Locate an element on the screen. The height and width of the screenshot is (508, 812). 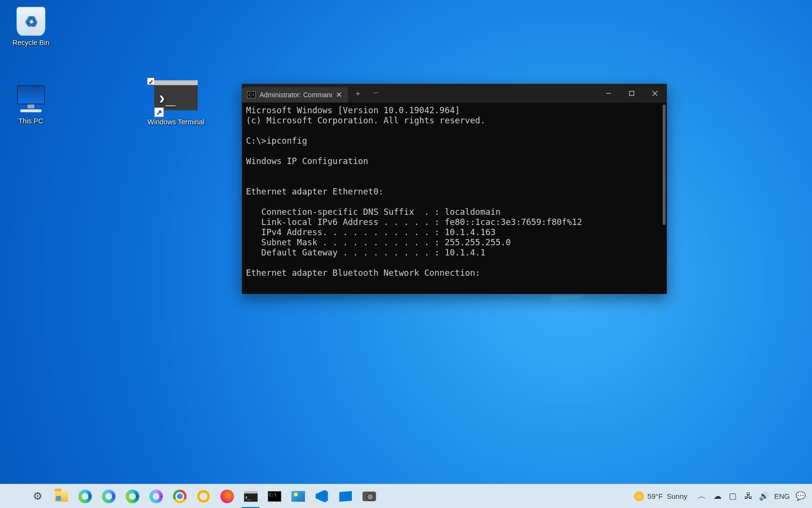
taskbar: ⚙ 59°F Sunn is located at coordinates (406, 496).